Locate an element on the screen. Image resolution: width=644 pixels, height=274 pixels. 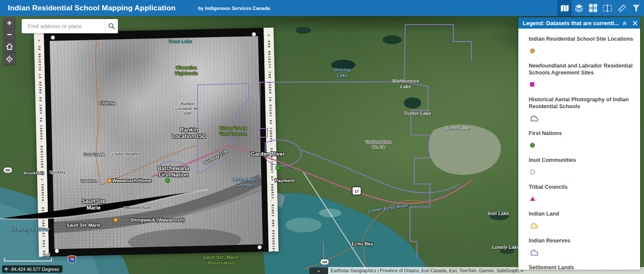
search-icon is located at coordinates (112, 26).